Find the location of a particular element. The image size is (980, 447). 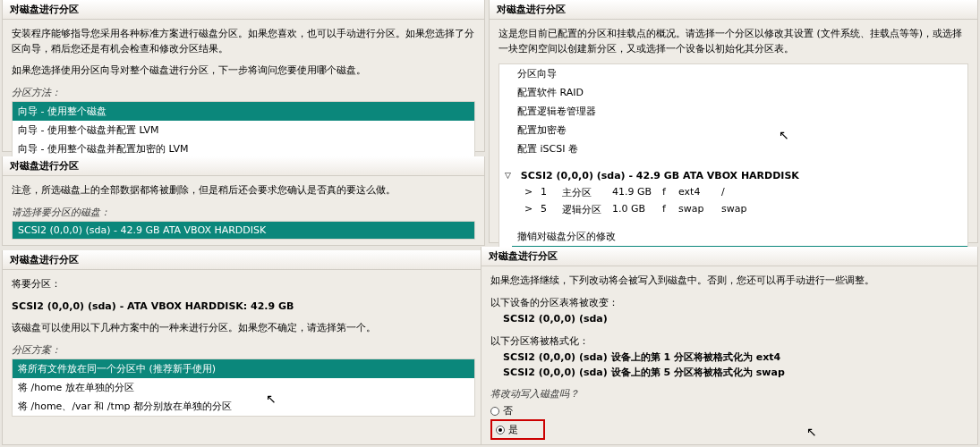

method-option-whole-disk: 向导 - 使用整个磁盘 is located at coordinates (243, 111).